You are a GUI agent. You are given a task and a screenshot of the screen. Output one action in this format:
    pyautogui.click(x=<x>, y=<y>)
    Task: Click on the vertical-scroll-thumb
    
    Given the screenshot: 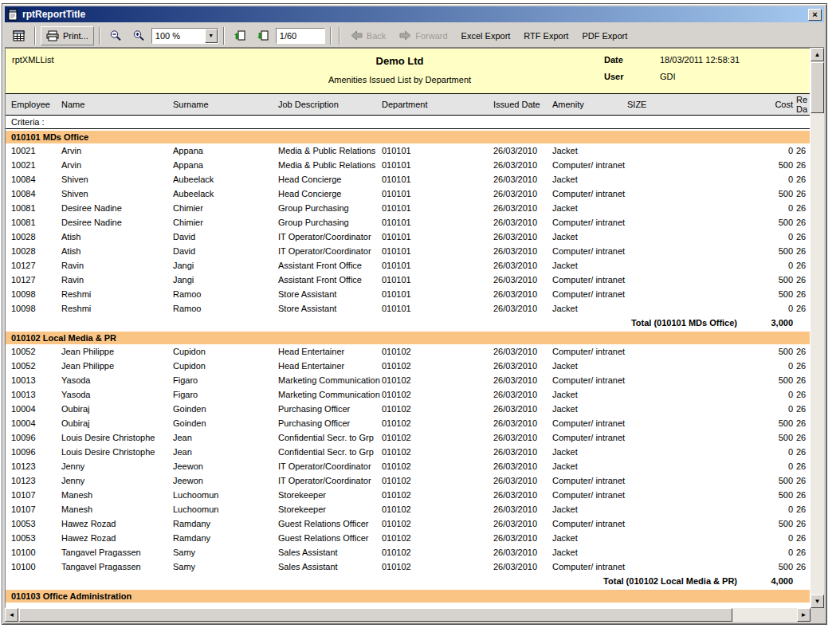 What is the action you would take?
    pyautogui.click(x=818, y=88)
    